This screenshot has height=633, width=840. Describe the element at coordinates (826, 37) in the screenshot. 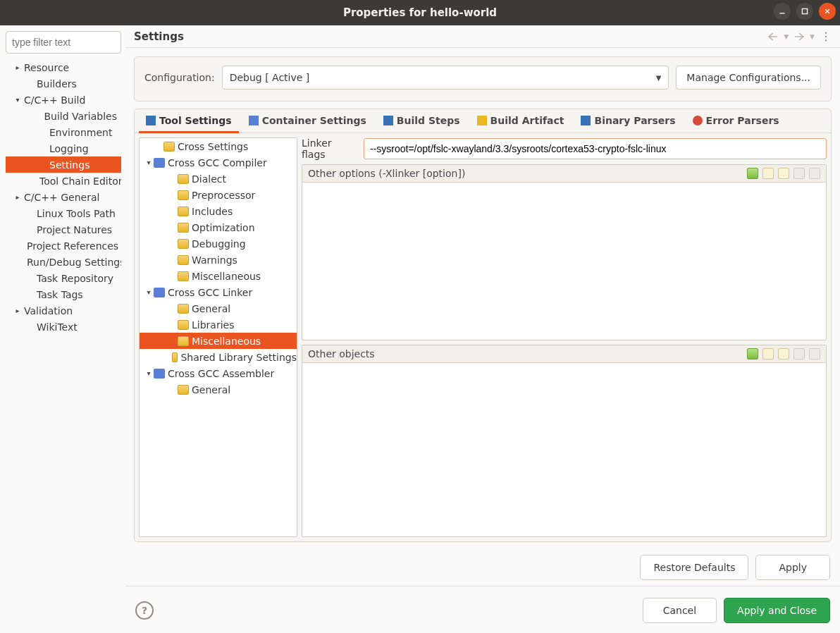

I see `view-menu-icon: ⋮` at that location.